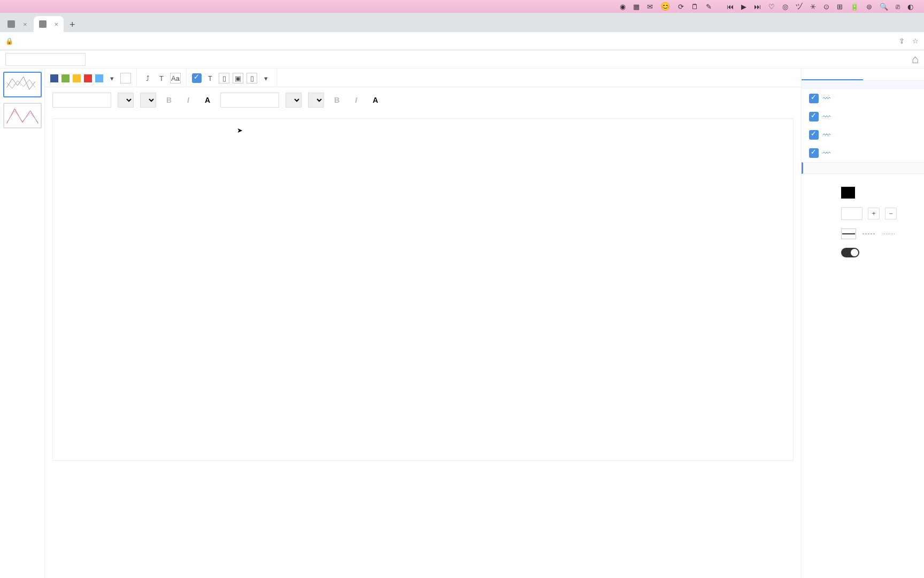 Image resolution: width=924 pixels, height=578 pixels. I want to click on width-input, so click(852, 214).